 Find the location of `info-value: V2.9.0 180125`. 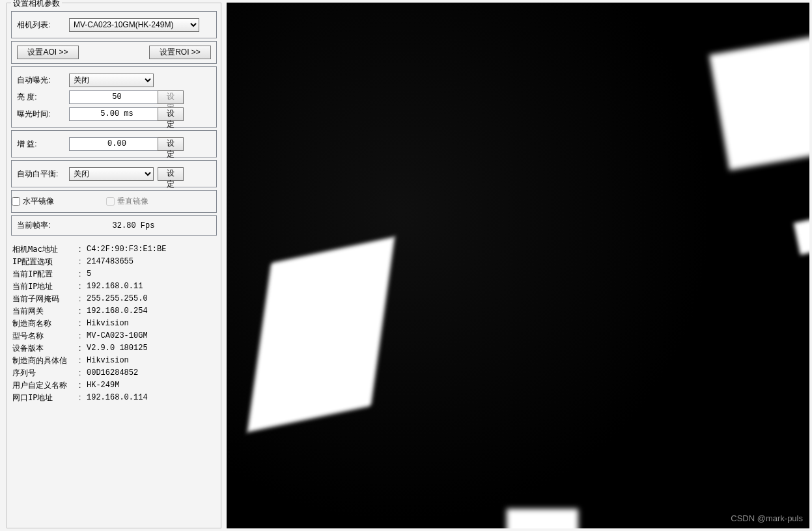

info-value: V2.9.0 180125 is located at coordinates (117, 348).